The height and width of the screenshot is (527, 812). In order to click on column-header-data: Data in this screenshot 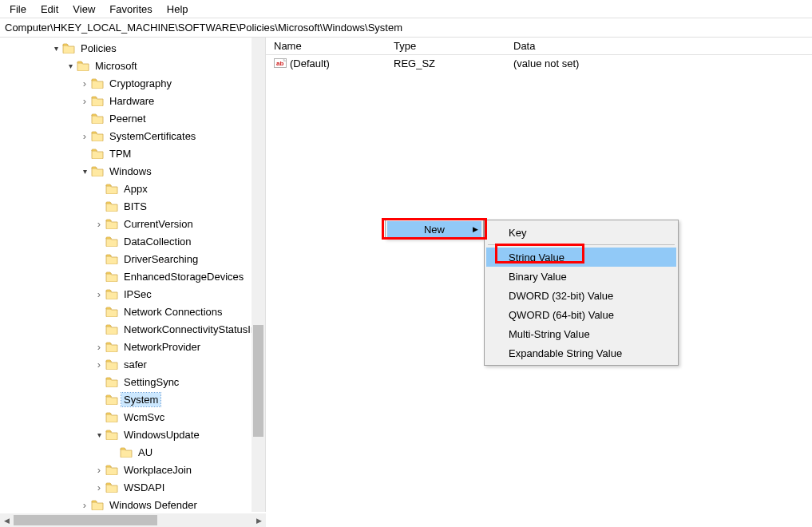, I will do `click(659, 46)`.